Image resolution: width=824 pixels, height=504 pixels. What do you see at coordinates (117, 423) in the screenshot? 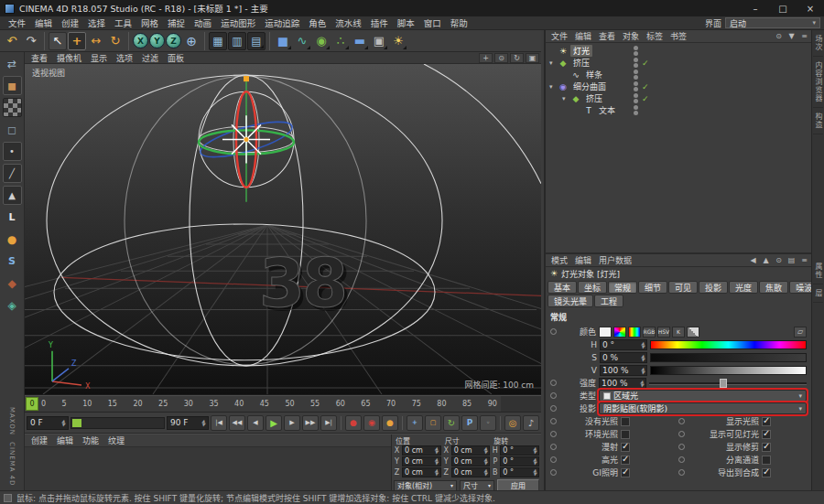
I see `frame-range-slider` at bounding box center [117, 423].